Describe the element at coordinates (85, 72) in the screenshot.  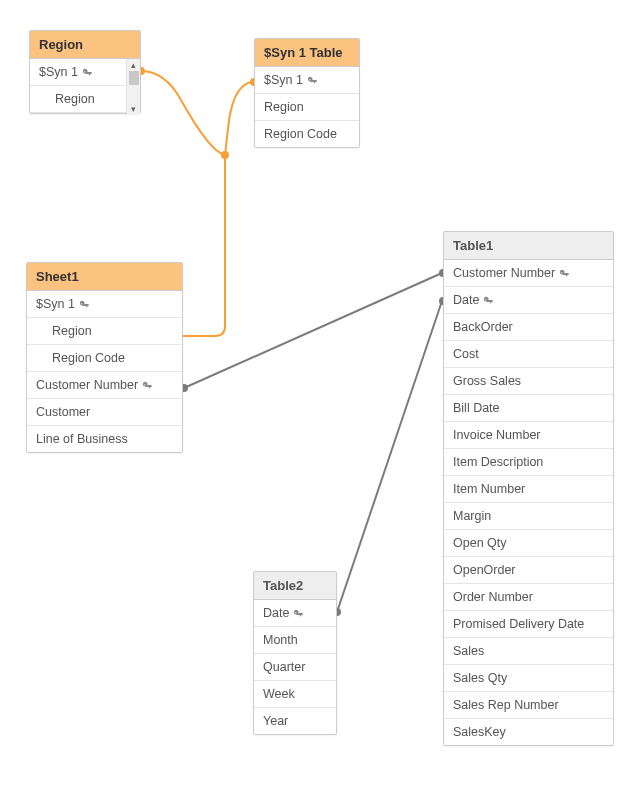
I see `table-region: Region$Syn 1Region▴▾` at that location.